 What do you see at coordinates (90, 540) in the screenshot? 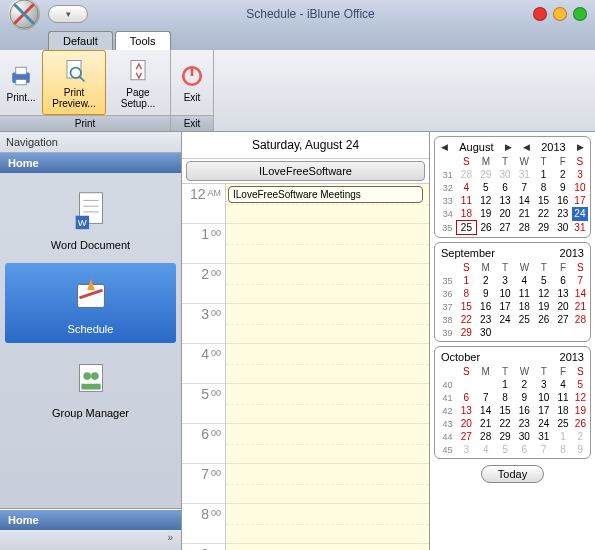
I see `nav-collapse-button: »` at bounding box center [90, 540].